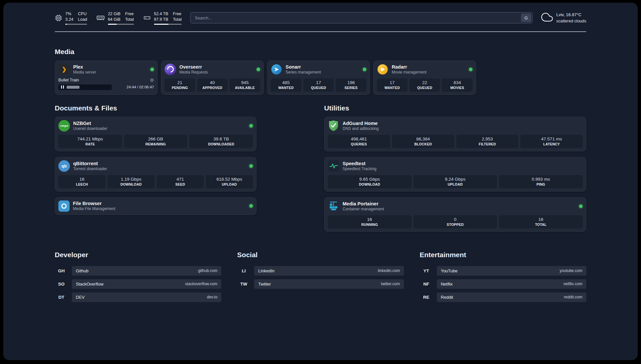 The height and width of the screenshot is (364, 641). What do you see at coordinates (138, 297) in the screenshot?
I see `link-row-dev: DT DEV dev.to` at bounding box center [138, 297].